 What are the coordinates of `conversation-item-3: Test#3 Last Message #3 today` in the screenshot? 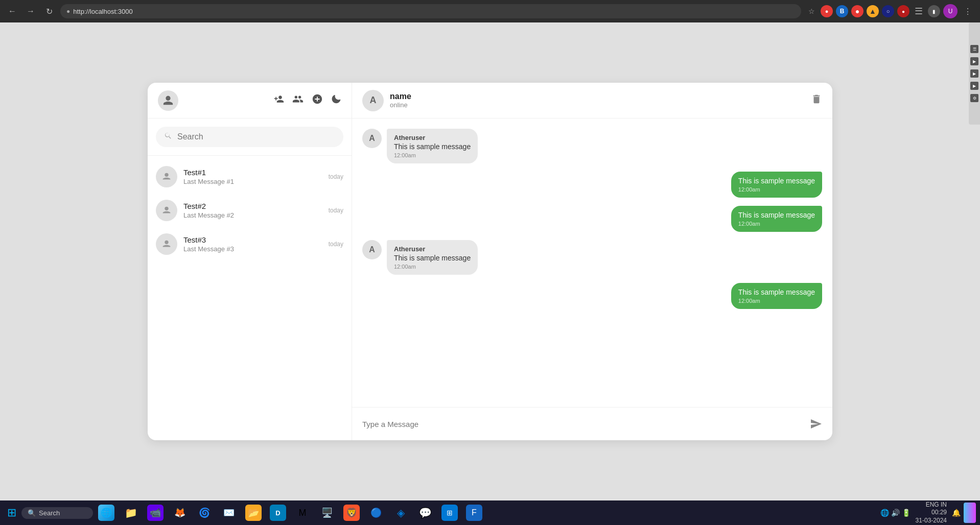 It's located at (249, 244).